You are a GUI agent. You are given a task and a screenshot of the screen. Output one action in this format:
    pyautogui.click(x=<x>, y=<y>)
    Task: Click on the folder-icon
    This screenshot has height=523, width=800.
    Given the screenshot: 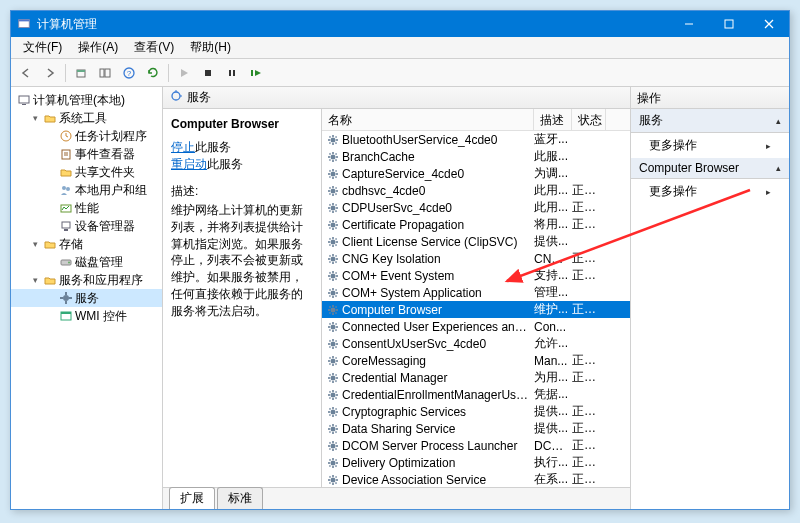 What is the action you would take?
    pyautogui.click(x=66, y=172)
    